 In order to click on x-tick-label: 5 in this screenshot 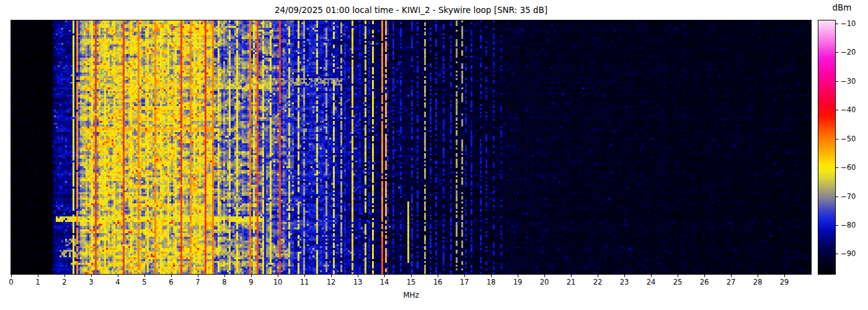, I will do `click(144, 282)`.